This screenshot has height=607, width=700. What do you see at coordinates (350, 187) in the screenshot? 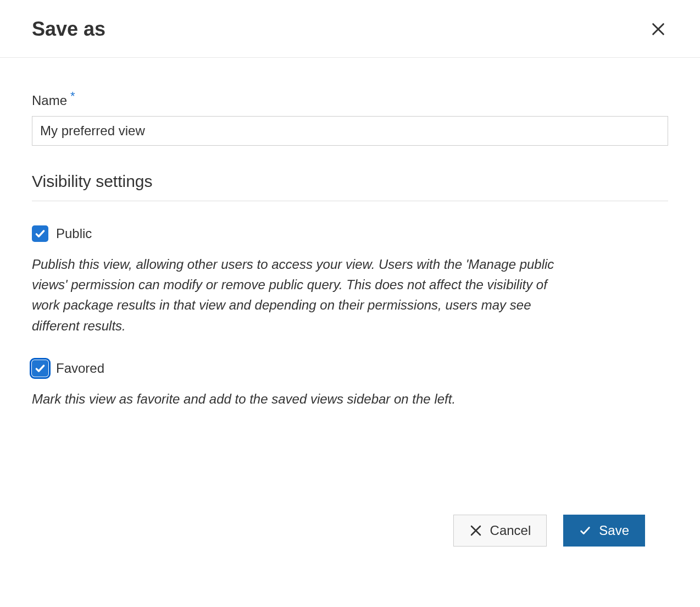
I see `visibility-section-title: Visibility settings` at bounding box center [350, 187].